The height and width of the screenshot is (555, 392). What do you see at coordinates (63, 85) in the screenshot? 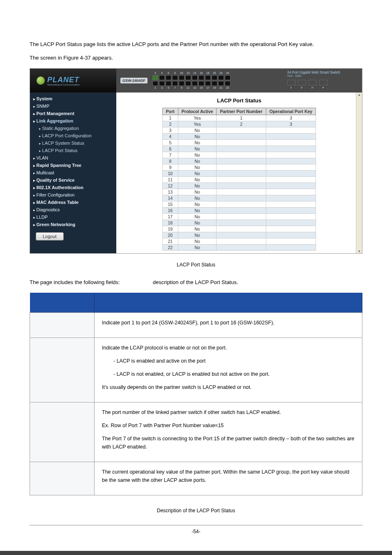
I see `logo-sub: Networking & Communication` at bounding box center [63, 85].